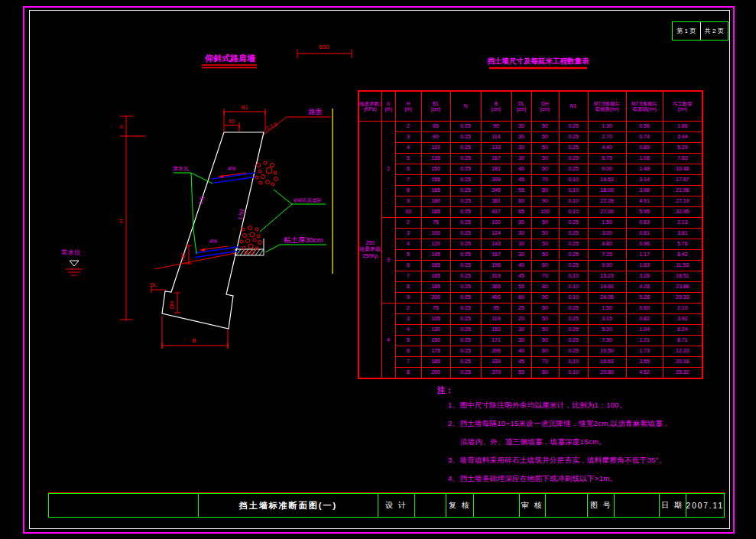 The width and height of the screenshot is (756, 539). I want to click on table-header-cell: 圬工数量(m³), so click(683, 106).